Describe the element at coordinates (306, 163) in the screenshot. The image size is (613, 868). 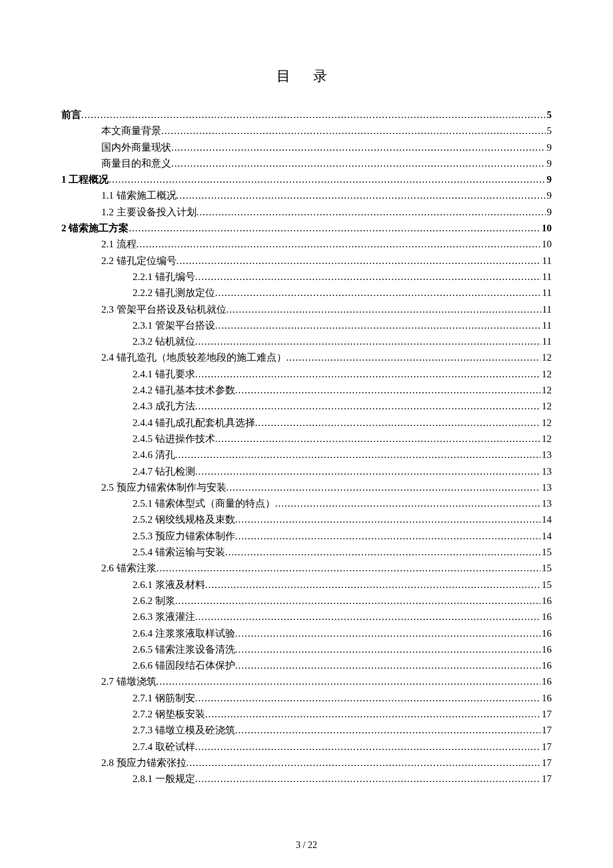
I see `toc-row: 商量目的和意义9` at that location.